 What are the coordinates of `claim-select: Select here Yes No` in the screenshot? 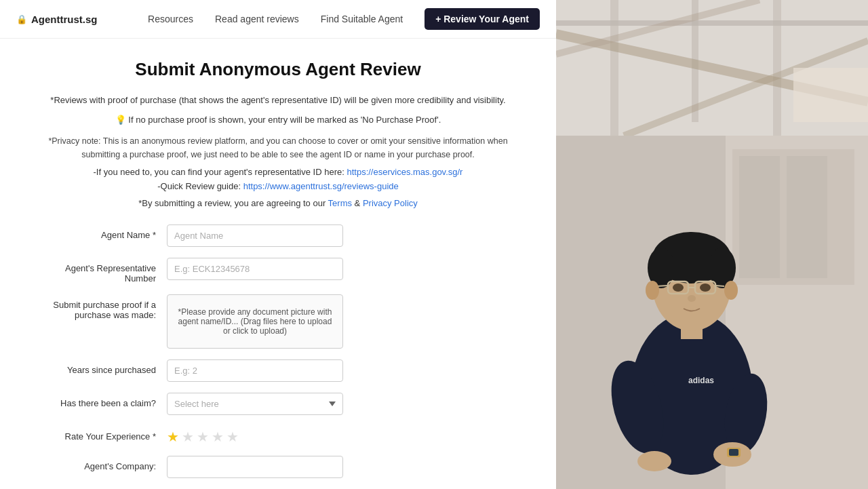 It's located at (255, 404).